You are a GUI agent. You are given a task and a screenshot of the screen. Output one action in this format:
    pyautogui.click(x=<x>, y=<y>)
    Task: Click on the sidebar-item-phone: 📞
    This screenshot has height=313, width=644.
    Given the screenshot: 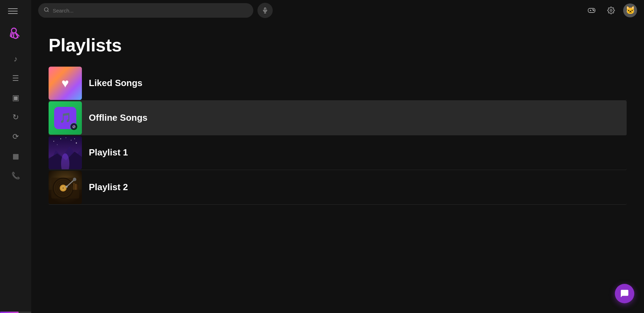 What is the action you would take?
    pyautogui.click(x=16, y=176)
    